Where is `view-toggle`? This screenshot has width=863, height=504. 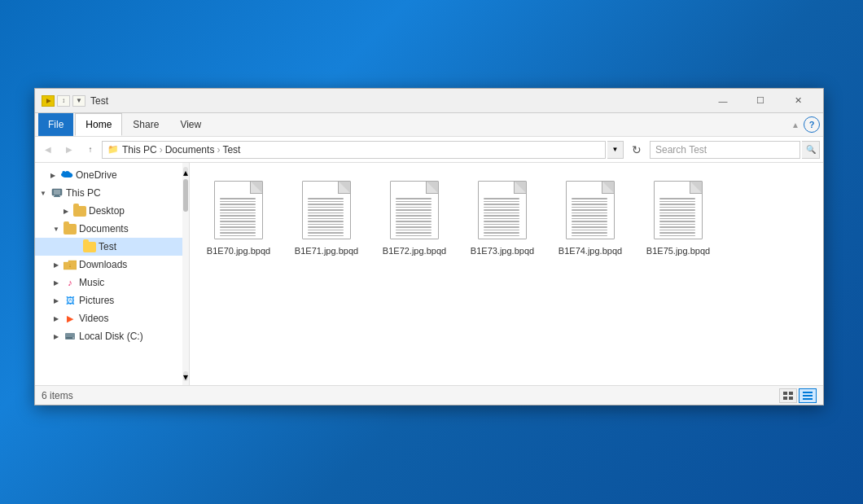
view-toggle is located at coordinates (798, 396).